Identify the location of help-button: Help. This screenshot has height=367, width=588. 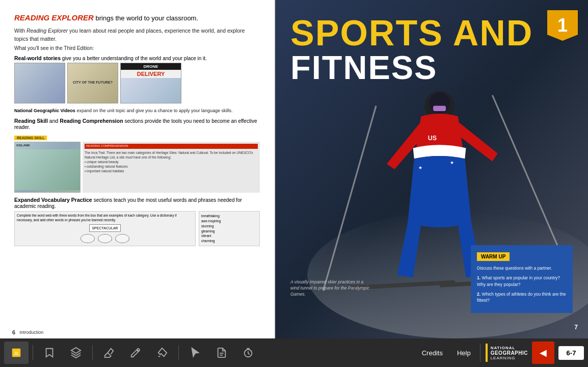
(464, 353).